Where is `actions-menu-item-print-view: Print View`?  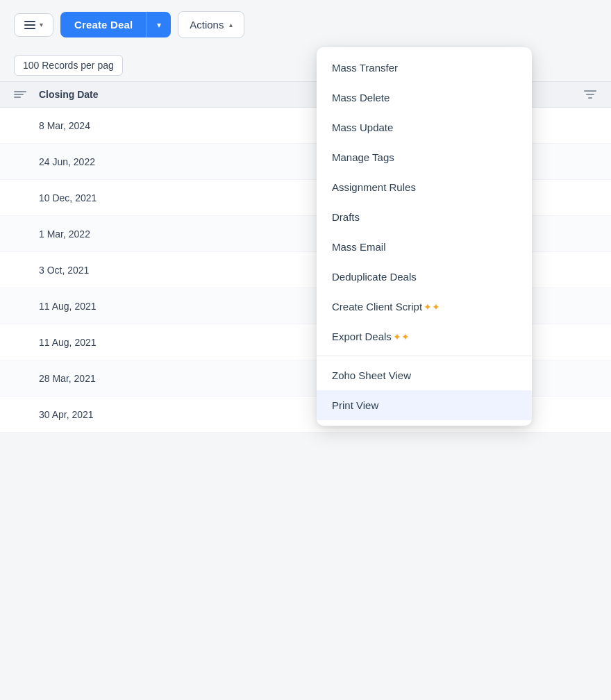 actions-menu-item-print-view: Print View is located at coordinates (424, 406).